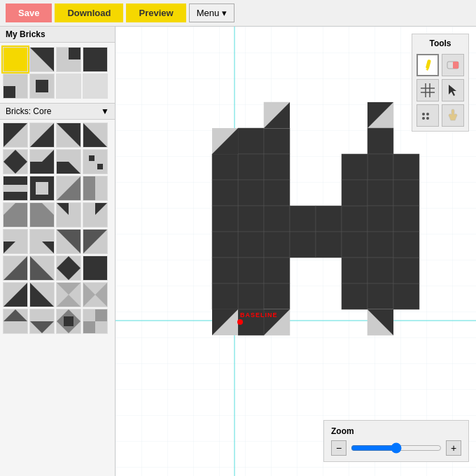 The width and height of the screenshot is (476, 476). What do you see at coordinates (57, 73) in the screenshot?
I see `my-bricks-grid` at bounding box center [57, 73].